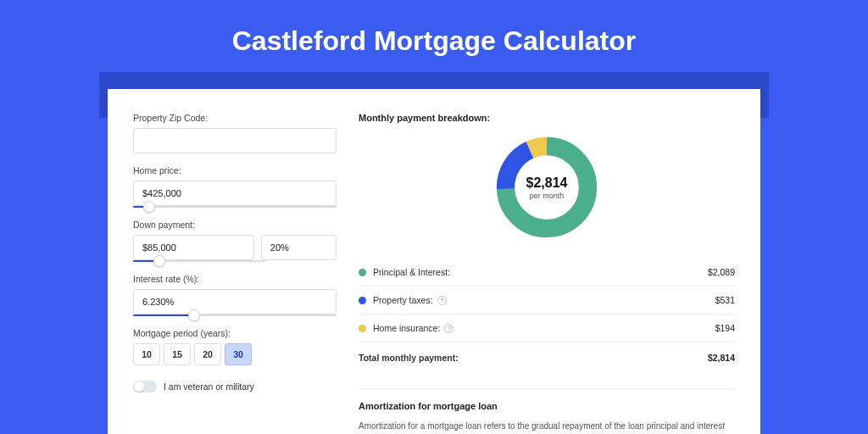 The width and height of the screenshot is (868, 434). What do you see at coordinates (235, 387) in the screenshot?
I see `veteran-row: I am veteran or military` at bounding box center [235, 387].